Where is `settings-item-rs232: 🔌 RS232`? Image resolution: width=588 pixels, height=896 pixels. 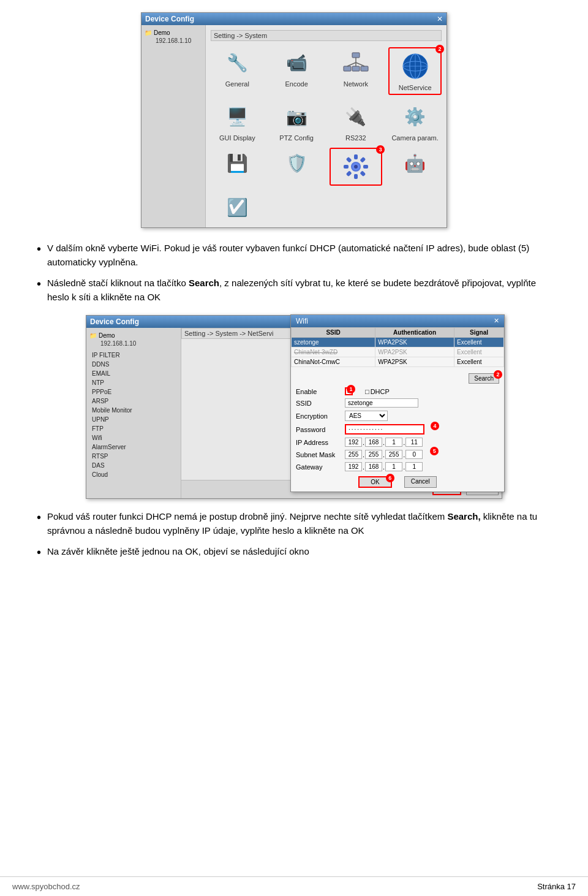 settings-item-rs232: 🔌 RS232 is located at coordinates (356, 121).